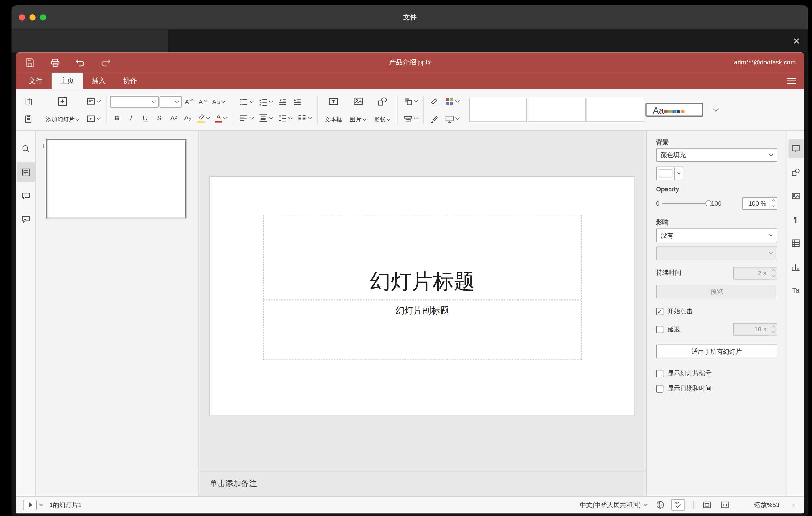 The image size is (812, 516). Describe the element at coordinates (382, 110) in the screenshot. I see `insert-shape-button: 形状` at that location.